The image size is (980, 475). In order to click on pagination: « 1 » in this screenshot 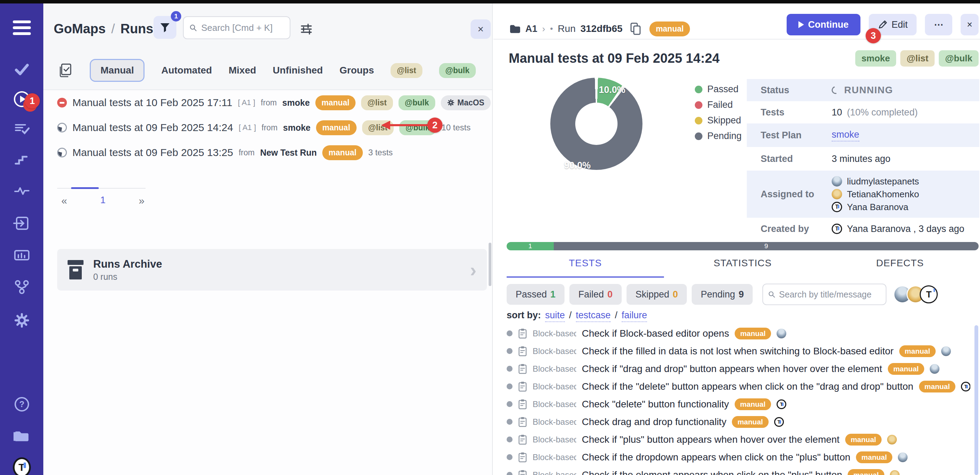, I will do `click(103, 201)`.